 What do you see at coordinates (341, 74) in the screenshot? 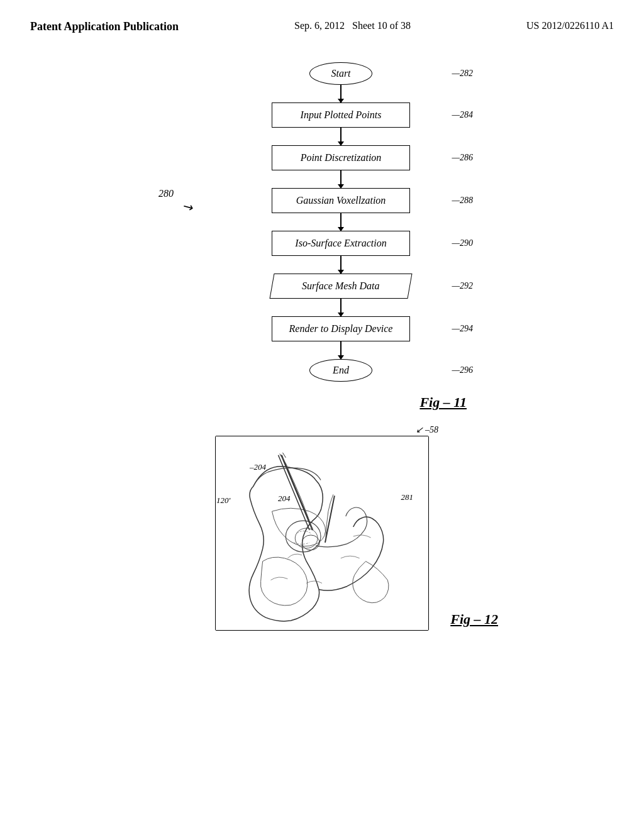
I see `start-node: Start` at bounding box center [341, 74].